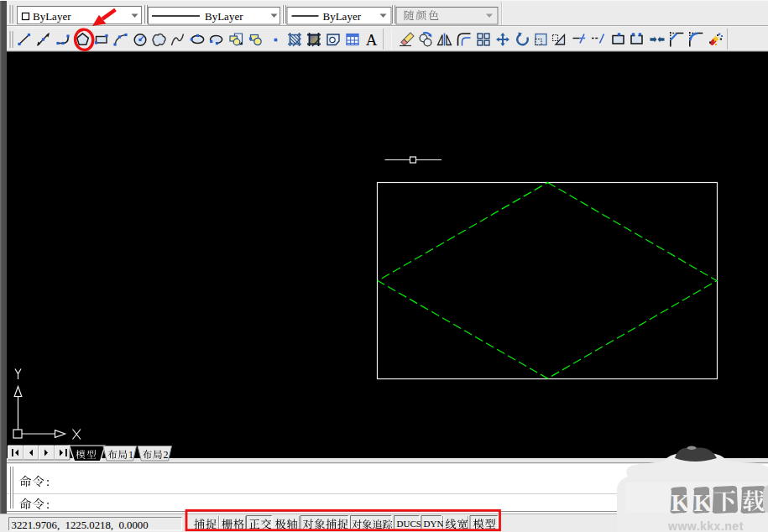  Describe the element at coordinates (131, 455) in the screenshot. I see `svg-text: 1` at that location.